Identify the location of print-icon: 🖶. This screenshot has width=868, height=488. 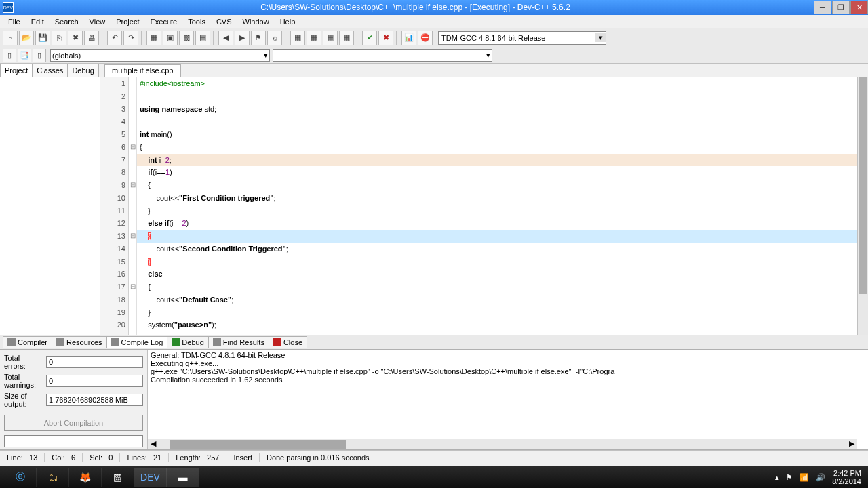
(92, 38).